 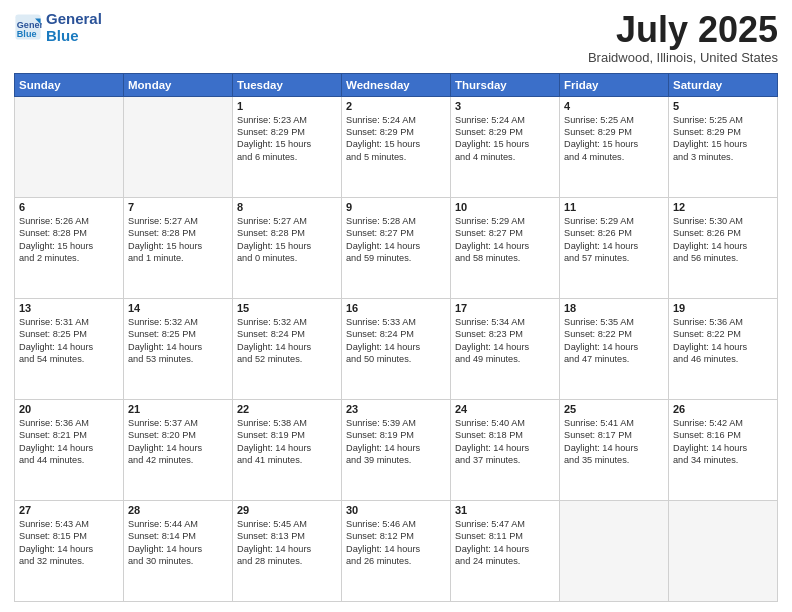 What do you see at coordinates (505, 409) in the screenshot?
I see `day-number: 24` at bounding box center [505, 409].